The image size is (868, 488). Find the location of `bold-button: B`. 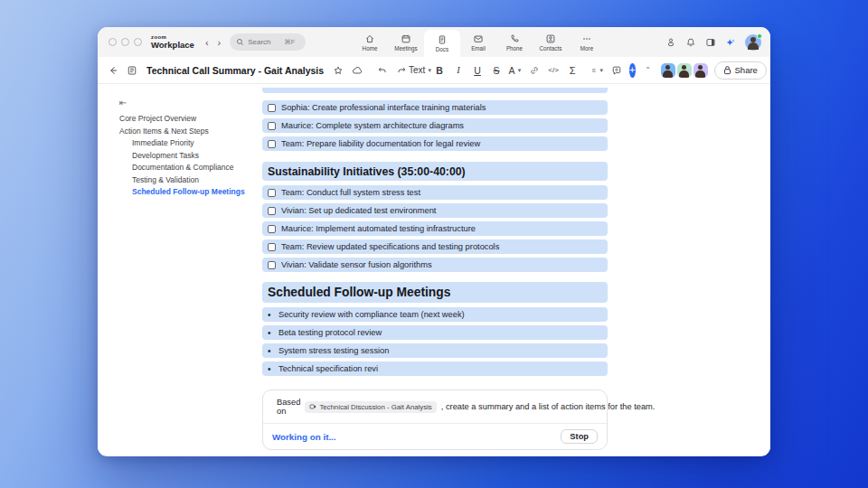

bold-button: B is located at coordinates (439, 70).